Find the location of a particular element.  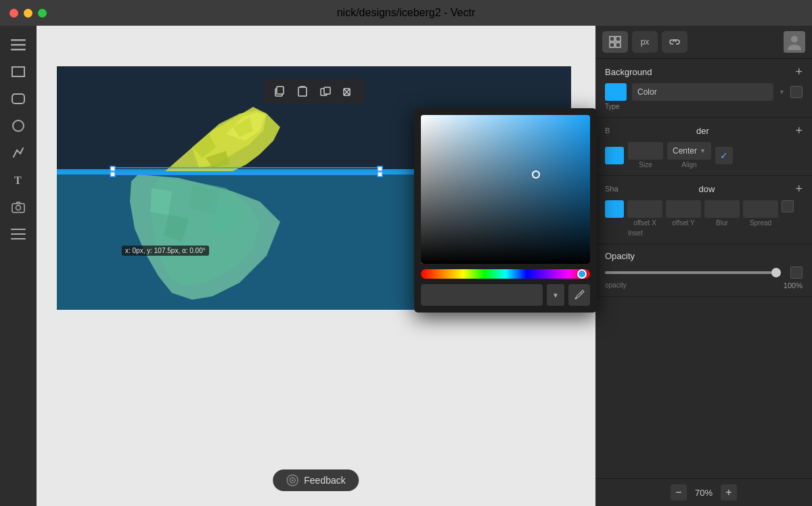

minimize-button is located at coordinates (28, 14).